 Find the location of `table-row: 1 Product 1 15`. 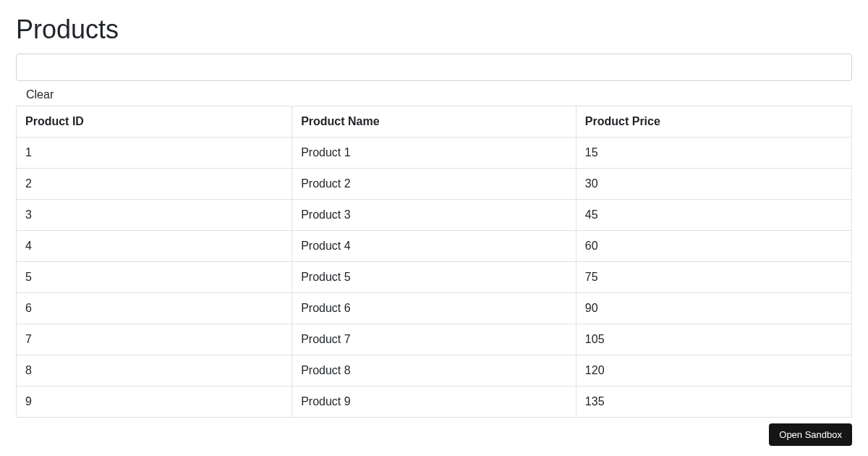

table-row: 1 Product 1 15 is located at coordinates (434, 153).